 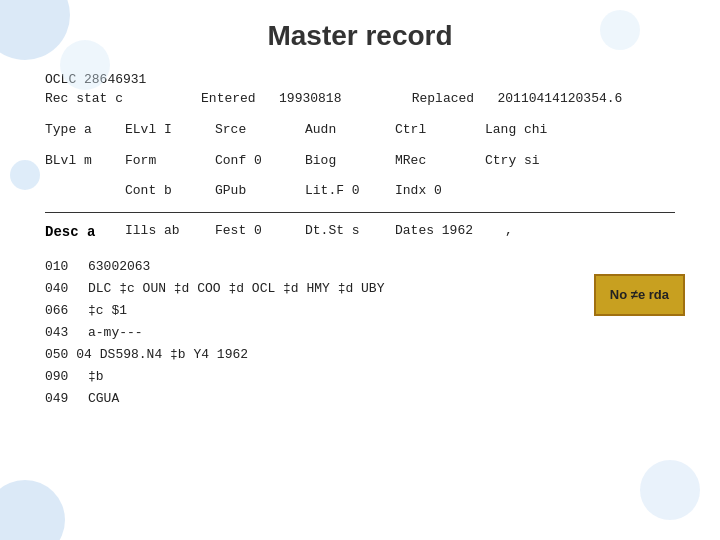 I want to click on marc-tag: 043, so click(x=62, y=333).